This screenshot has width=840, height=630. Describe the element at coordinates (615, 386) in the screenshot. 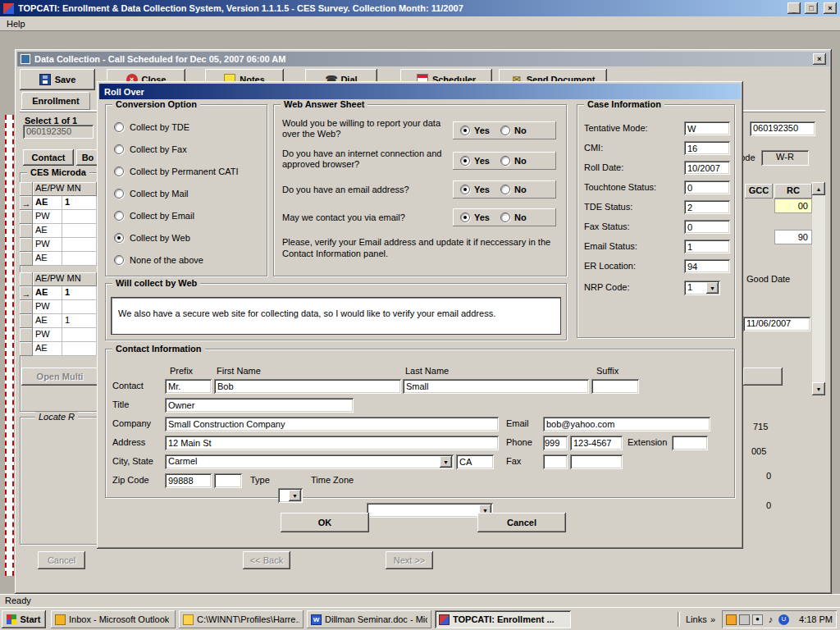

I see `suffix-input` at that location.